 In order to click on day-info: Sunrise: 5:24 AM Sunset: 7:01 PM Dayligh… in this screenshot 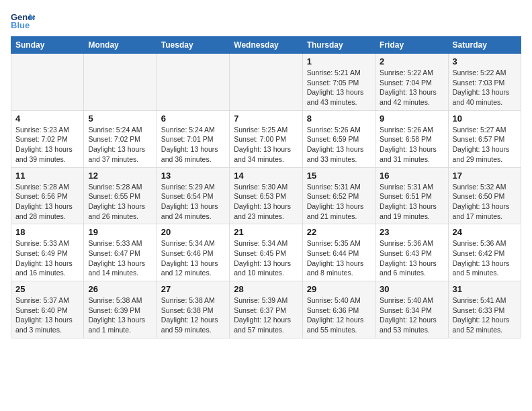, I will do `click(193, 145)`.